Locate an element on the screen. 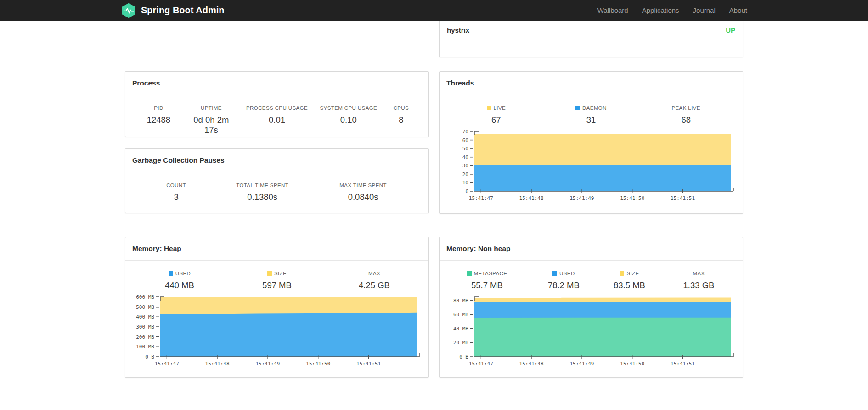  metric-system-cpu-usage: SYSTEM CPU USAGE 0.10 is located at coordinates (349, 120).